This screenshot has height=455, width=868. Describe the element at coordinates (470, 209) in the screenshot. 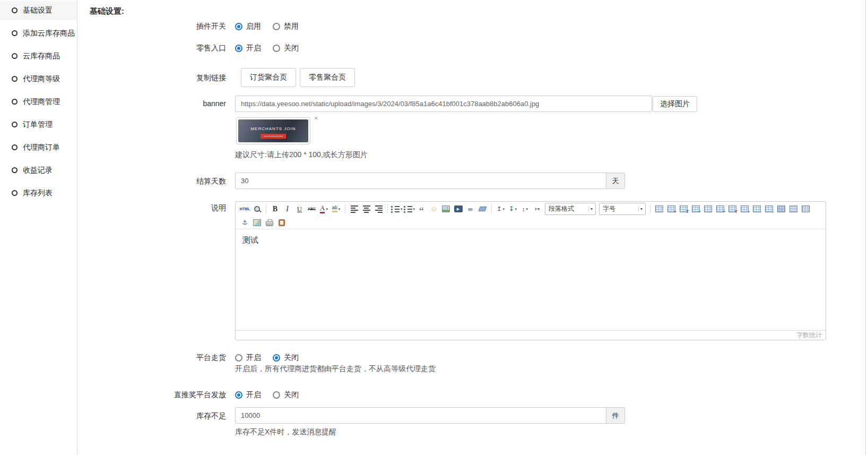

I see `link-icon: ∞` at that location.